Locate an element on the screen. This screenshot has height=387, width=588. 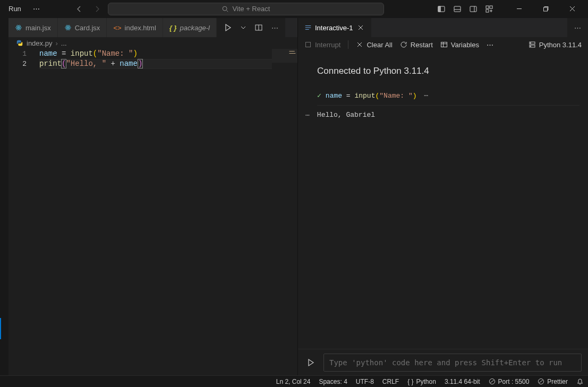
tab-package-lock: { } package-l is located at coordinates (190, 28).